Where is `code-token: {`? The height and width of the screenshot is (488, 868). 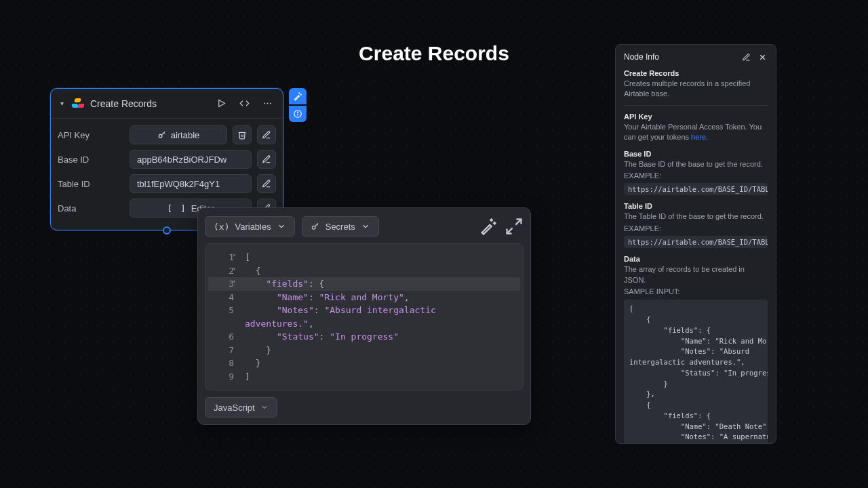 code-token: { is located at coordinates (252, 271).